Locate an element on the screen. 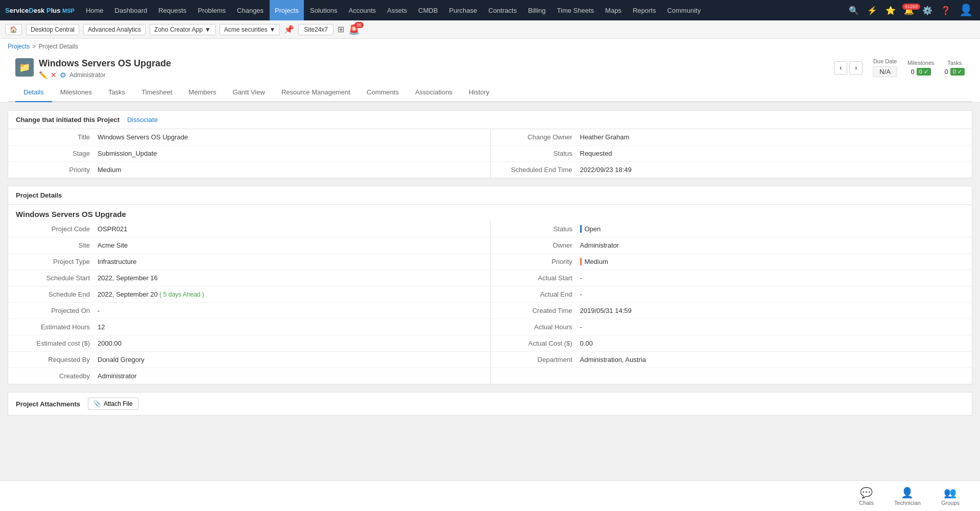 The height and width of the screenshot is (511, 980). nav-reports: Reports is located at coordinates (644, 10).